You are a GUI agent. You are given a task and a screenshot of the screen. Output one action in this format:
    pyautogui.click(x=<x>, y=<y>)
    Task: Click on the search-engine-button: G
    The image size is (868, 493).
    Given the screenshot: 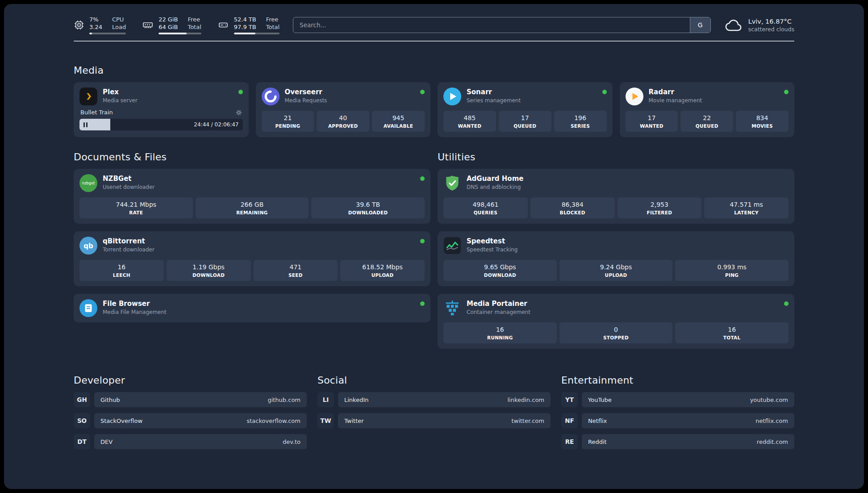 What is the action you would take?
    pyautogui.click(x=700, y=25)
    